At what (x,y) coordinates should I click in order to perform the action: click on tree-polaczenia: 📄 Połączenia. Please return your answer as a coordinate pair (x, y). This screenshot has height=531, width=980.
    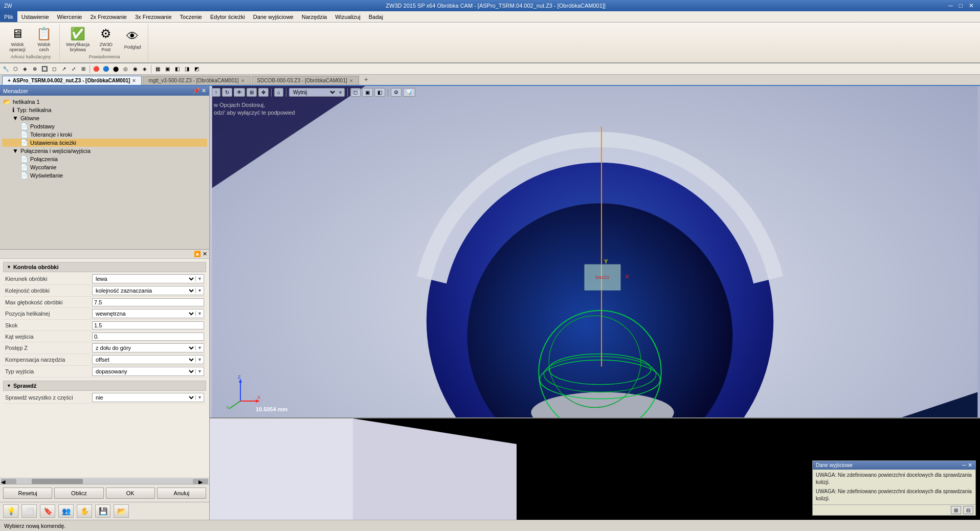
    Looking at the image, I should click on (104, 159).